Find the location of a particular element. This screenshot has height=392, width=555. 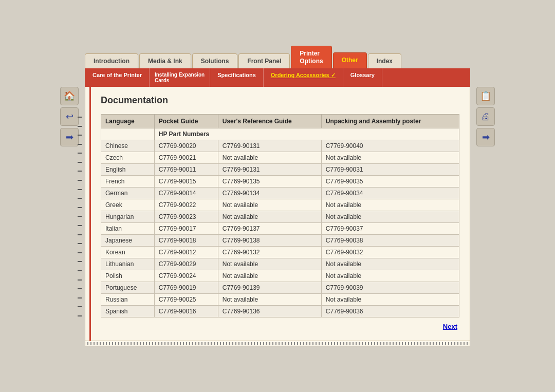

cell-assembly: C7769-90039 is located at coordinates (390, 288).